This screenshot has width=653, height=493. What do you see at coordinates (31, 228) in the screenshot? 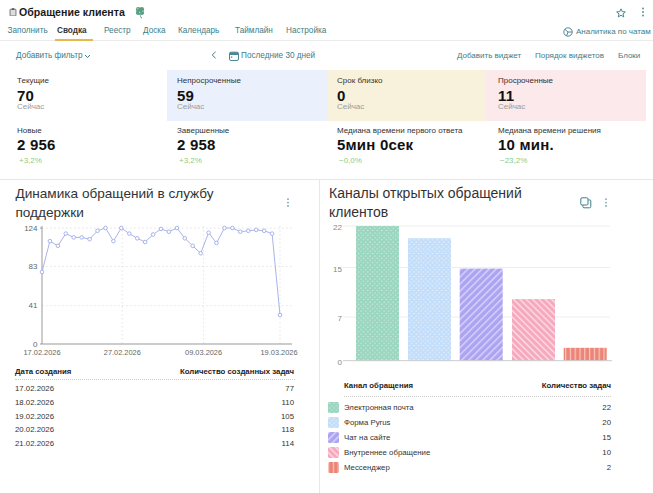
I see `svg-text: 124` at bounding box center [31, 228].